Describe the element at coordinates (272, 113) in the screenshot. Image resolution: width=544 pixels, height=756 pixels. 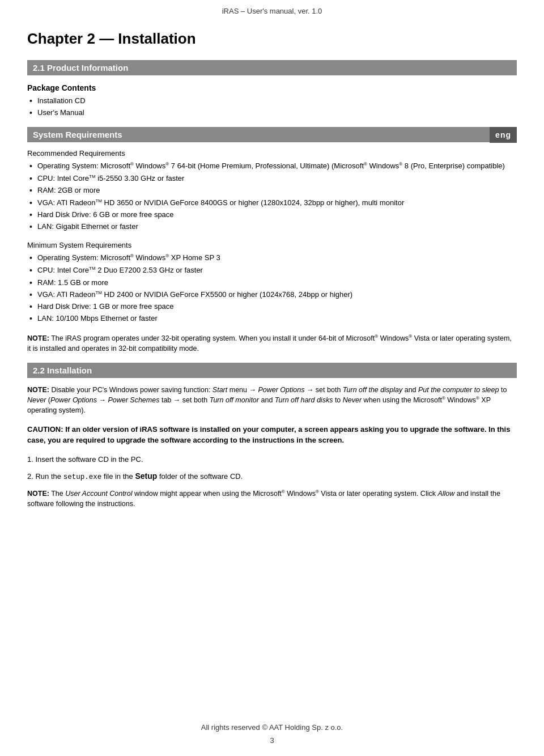
I see `list-item: User's Manual` at that location.